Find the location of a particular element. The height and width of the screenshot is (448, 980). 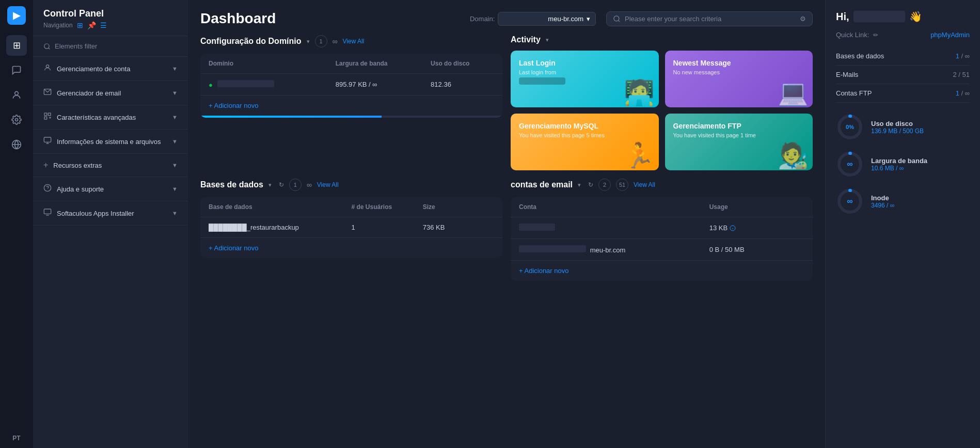

email-usage-cell-1: 13 KB is located at coordinates (757, 228).